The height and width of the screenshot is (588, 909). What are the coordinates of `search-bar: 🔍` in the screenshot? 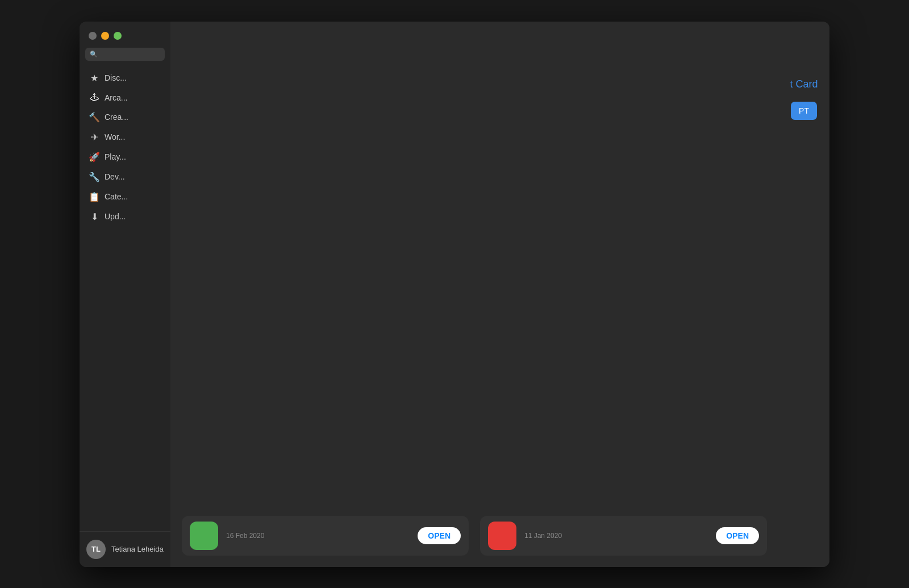 It's located at (125, 55).